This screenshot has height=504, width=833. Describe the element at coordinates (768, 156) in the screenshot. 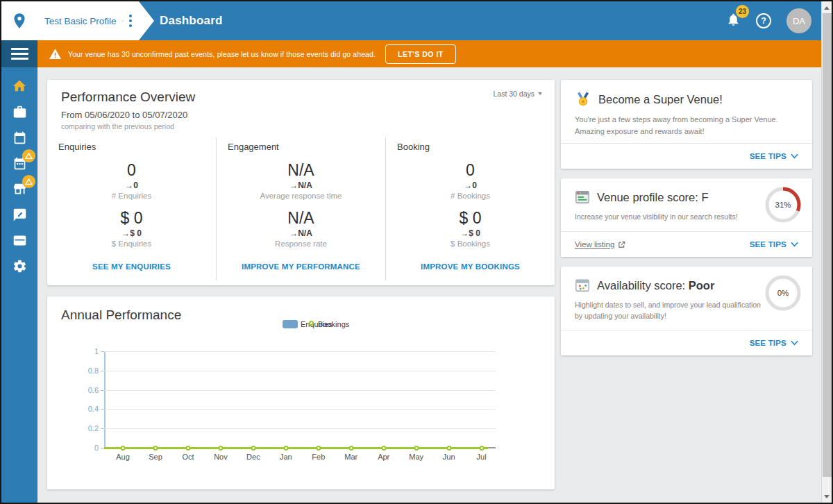

I see `see-tips-label: SEE TIPS` at that location.